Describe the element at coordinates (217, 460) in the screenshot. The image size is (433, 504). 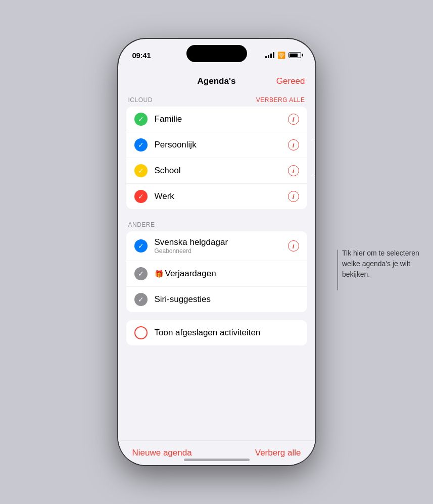
I see `home-indicator` at that location.